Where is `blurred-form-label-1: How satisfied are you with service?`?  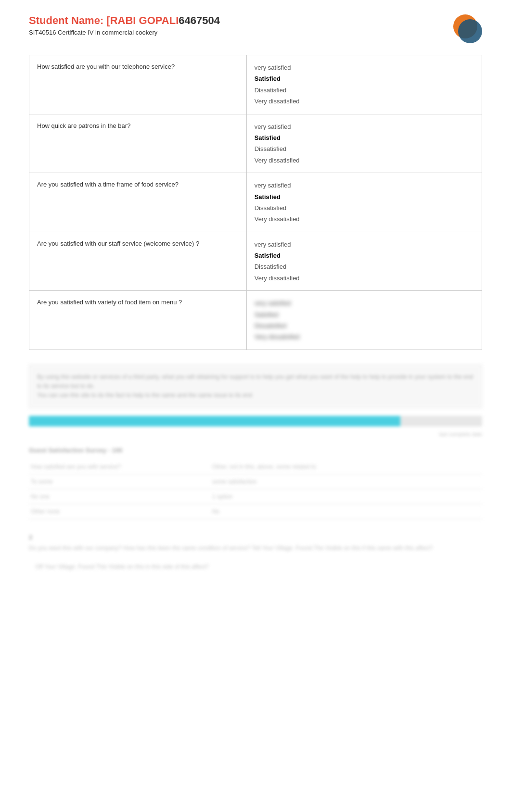 blurred-form-label-1: How satisfied are you with service? is located at coordinates (119, 467).